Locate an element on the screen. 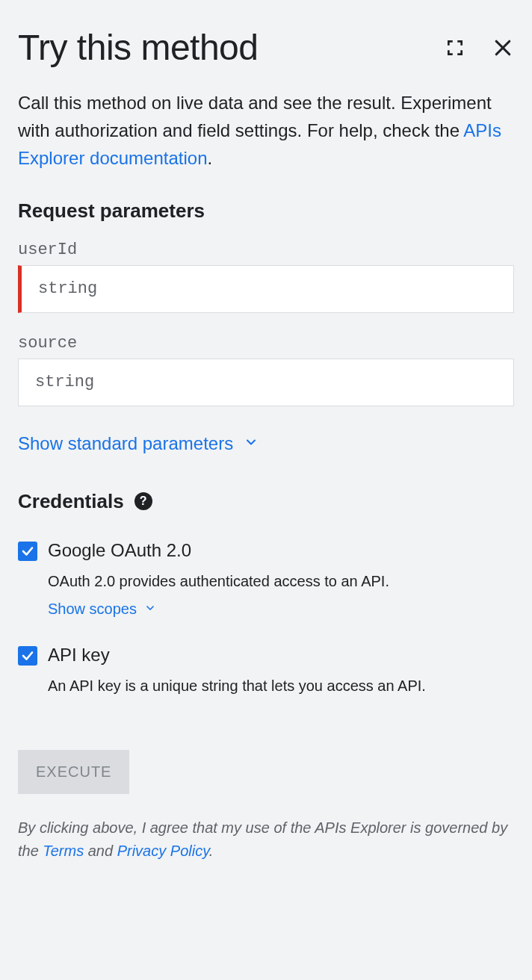  panel-header: Try this method is located at coordinates (266, 48).